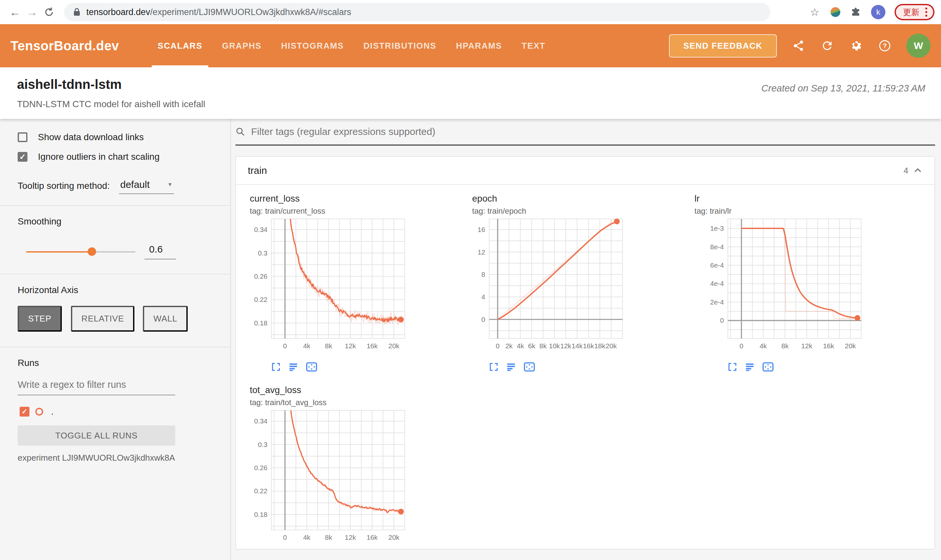  I want to click on chart-card-epoch: epoch tag: train/epoch 02k4k6k8k10k12k14…, so click(583, 283).